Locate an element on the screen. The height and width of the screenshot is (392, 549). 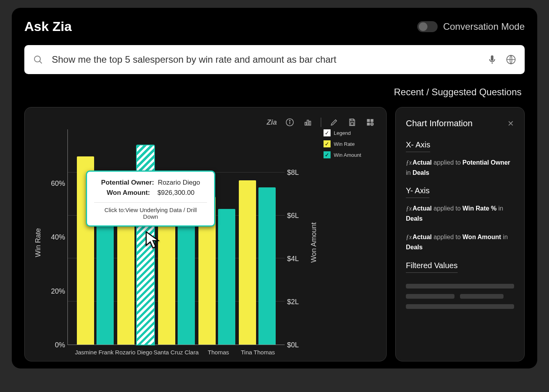
y-left-tick: 40% is located at coordinates (58, 238).